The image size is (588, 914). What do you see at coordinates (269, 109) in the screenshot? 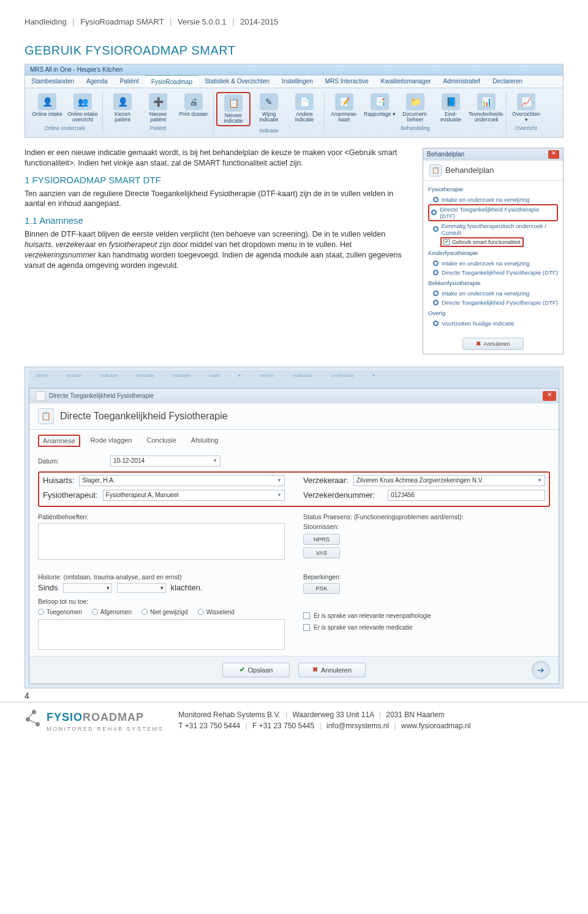
I see `ribbon-item: ✎Wijzig indicatie` at bounding box center [269, 109].